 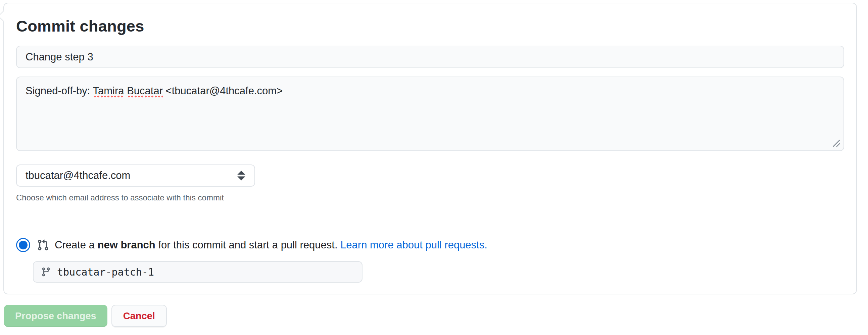 I want to click on email-help-text: Choose which email address to associate …, so click(x=430, y=198).